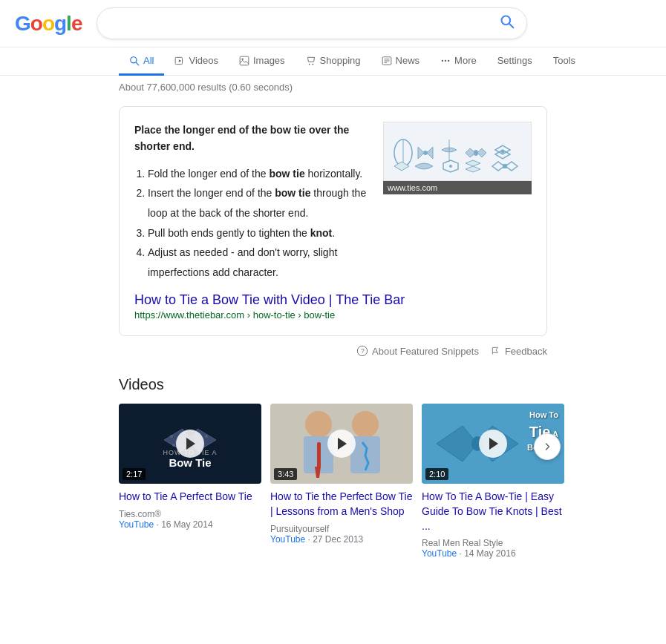 This screenshot has width=666, height=644. I want to click on tab-images: Images, so click(262, 62).